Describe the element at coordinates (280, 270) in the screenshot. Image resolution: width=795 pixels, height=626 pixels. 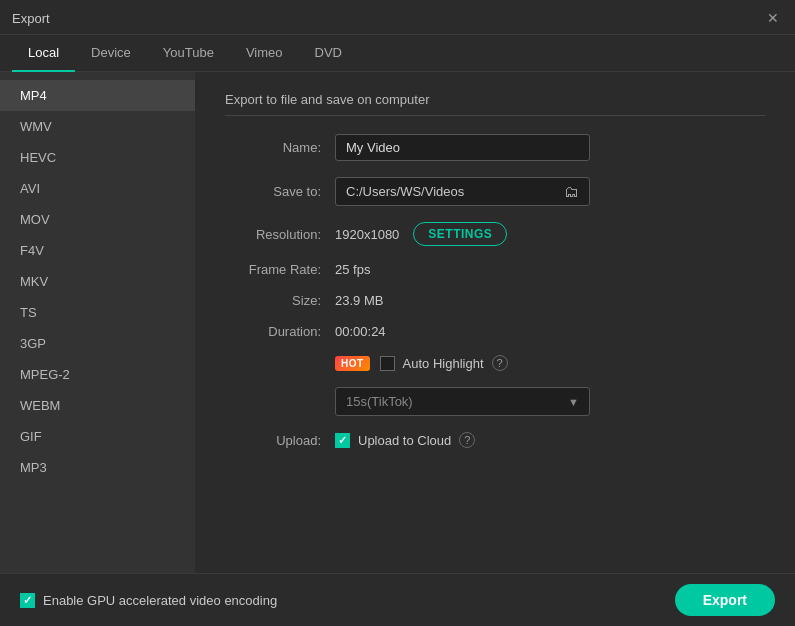
I see `frame-rate-label: Frame Rate:` at that location.